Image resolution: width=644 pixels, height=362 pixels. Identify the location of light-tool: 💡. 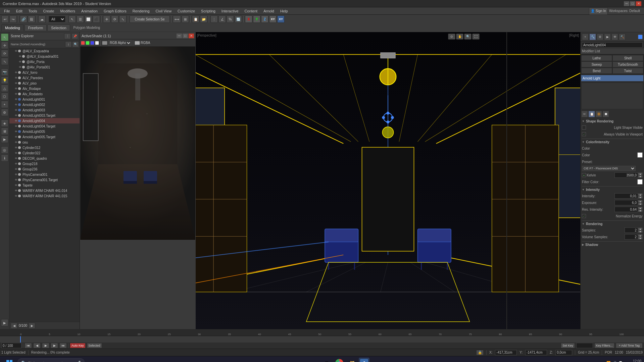
(5, 80).